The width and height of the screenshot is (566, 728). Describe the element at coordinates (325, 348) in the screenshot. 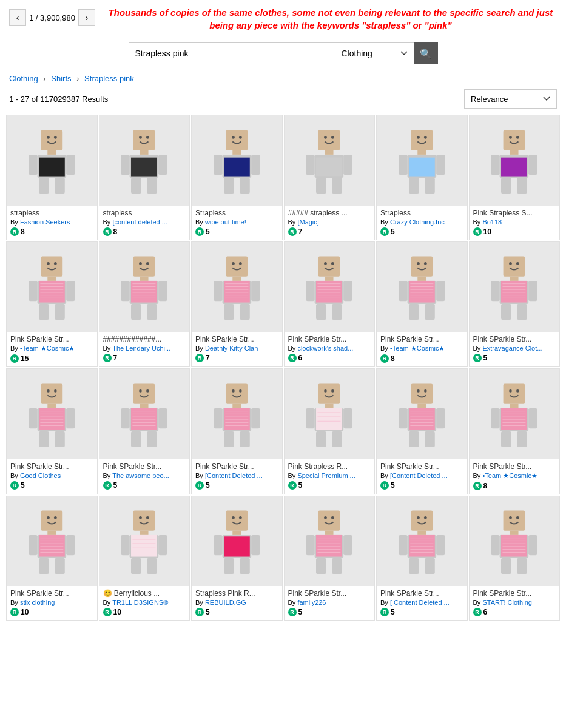

I see `creator-link: clockwork's shad...` at that location.